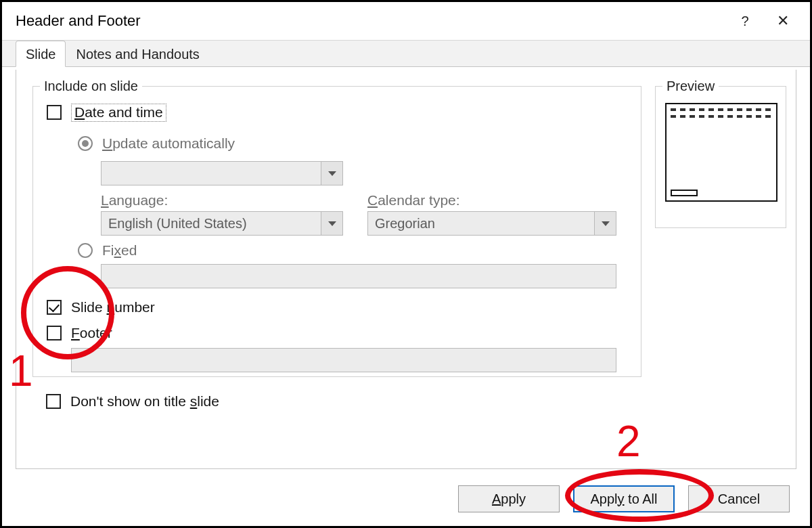  Describe the element at coordinates (222, 223) in the screenshot. I see `combo-language: English (United States)` at that location.